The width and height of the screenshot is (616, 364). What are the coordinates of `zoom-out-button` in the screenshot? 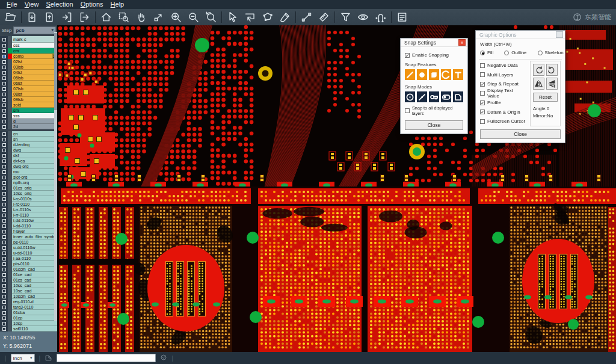 It's located at (194, 17).